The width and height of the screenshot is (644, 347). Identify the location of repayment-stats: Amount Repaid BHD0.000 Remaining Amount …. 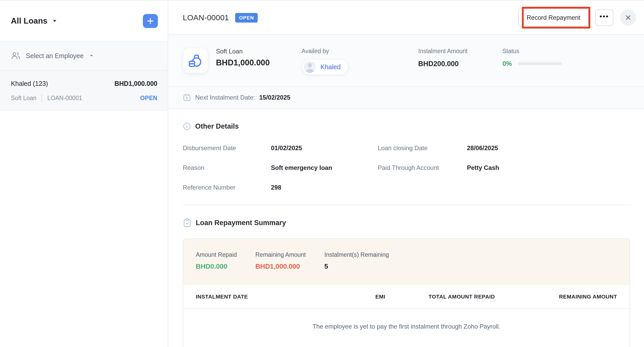
(407, 262).